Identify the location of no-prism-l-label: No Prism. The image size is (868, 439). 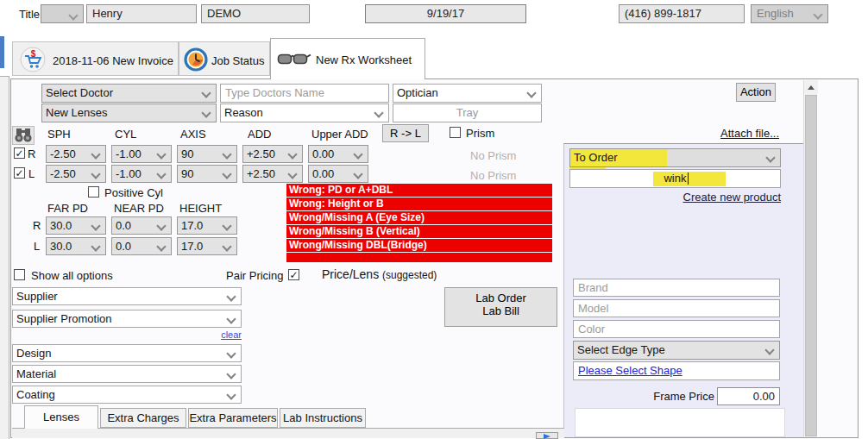
(494, 176).